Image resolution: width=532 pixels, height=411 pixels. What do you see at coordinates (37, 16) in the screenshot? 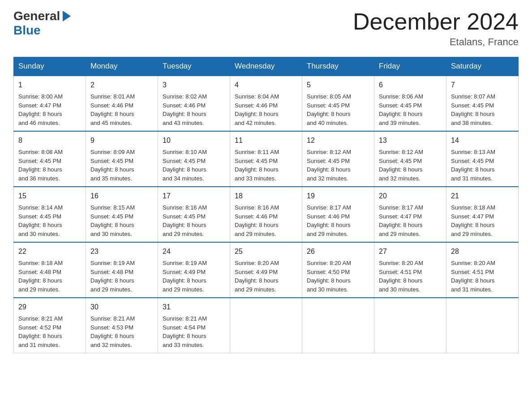
I see `logo-general-text: General` at bounding box center [37, 16].